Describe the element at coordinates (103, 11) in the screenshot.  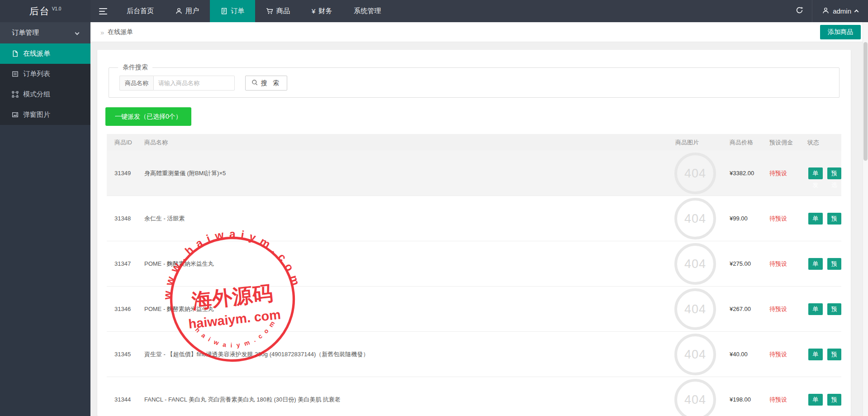
I see `hamburger-icon` at that location.